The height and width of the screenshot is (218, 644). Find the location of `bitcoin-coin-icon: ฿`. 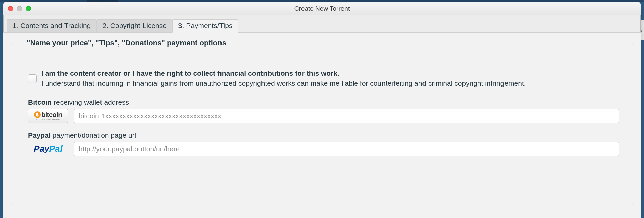

bitcoin-coin-icon: ฿ is located at coordinates (37, 115).